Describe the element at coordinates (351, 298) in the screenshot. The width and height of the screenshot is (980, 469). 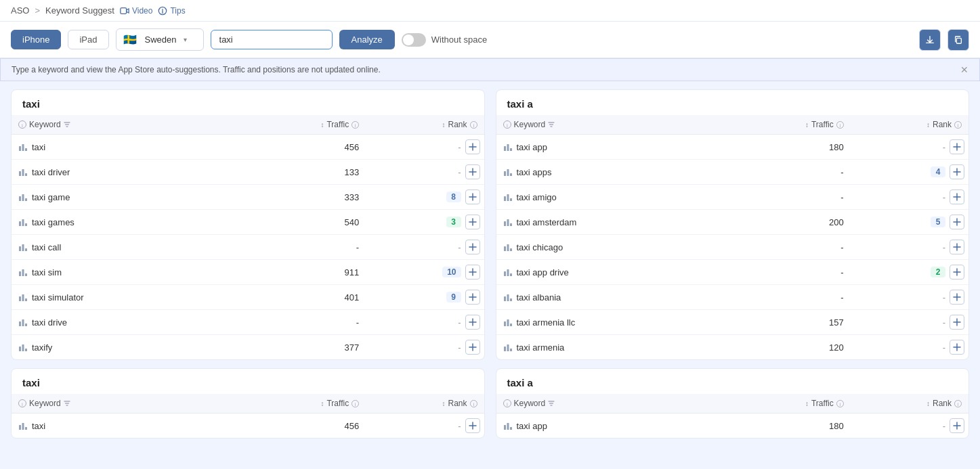
I see `traffic-cell: 401` at that location.